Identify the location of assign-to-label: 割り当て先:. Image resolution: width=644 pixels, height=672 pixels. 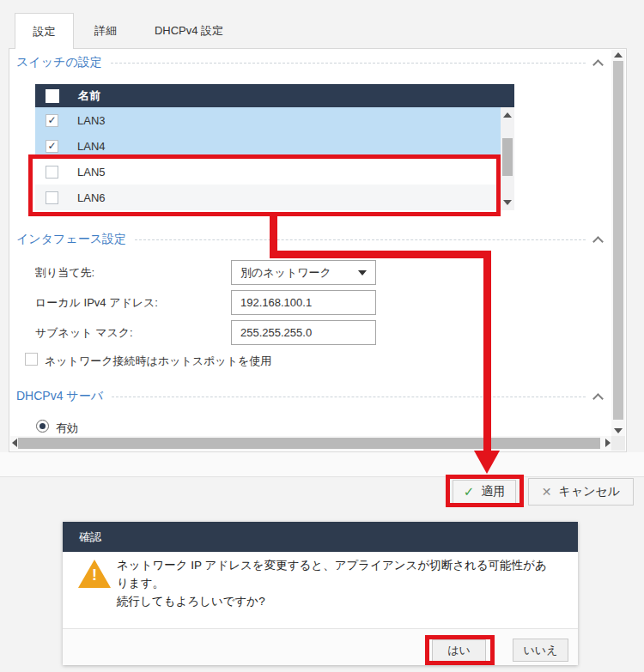
(65, 273).